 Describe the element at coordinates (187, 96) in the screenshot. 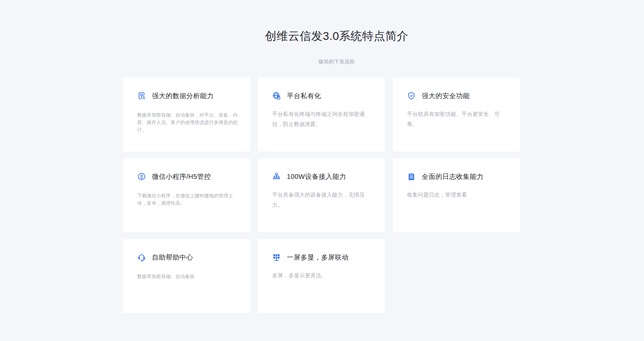

I see `feature-card-header: 强大的数据分析能力` at that location.